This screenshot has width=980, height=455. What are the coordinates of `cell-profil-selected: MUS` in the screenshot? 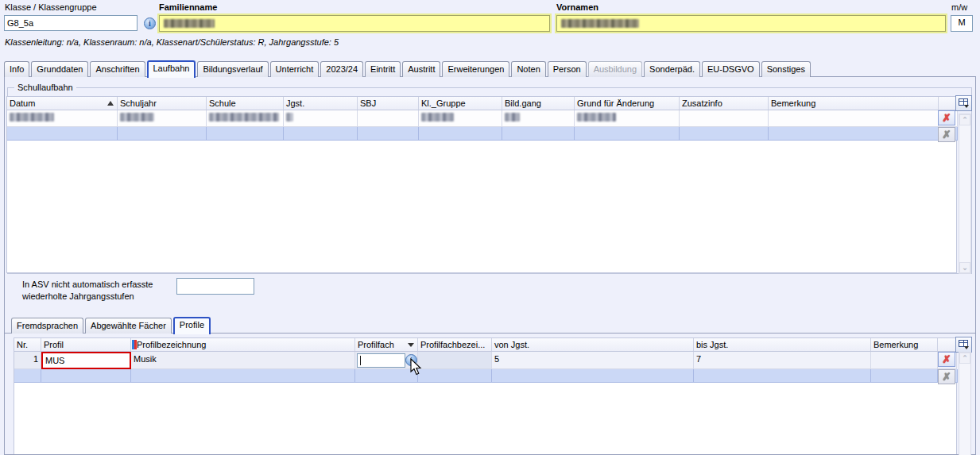 It's located at (86, 361).